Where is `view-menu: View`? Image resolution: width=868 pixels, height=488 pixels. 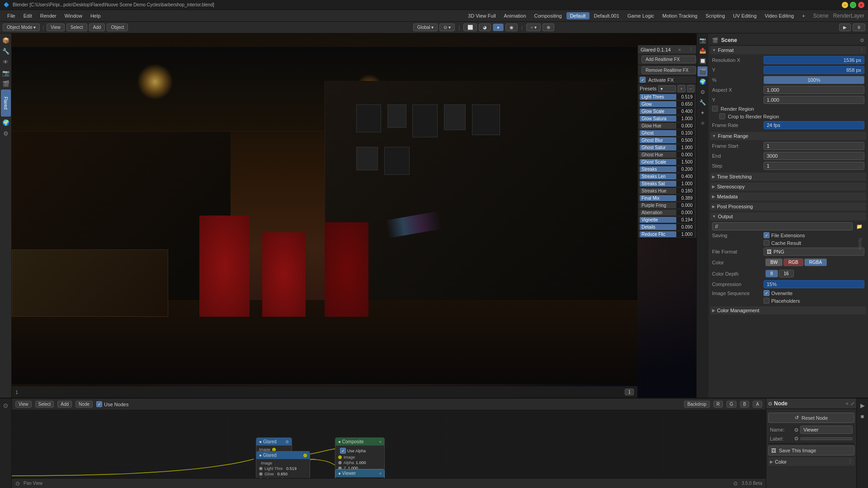 view-menu: View is located at coordinates (56, 27).